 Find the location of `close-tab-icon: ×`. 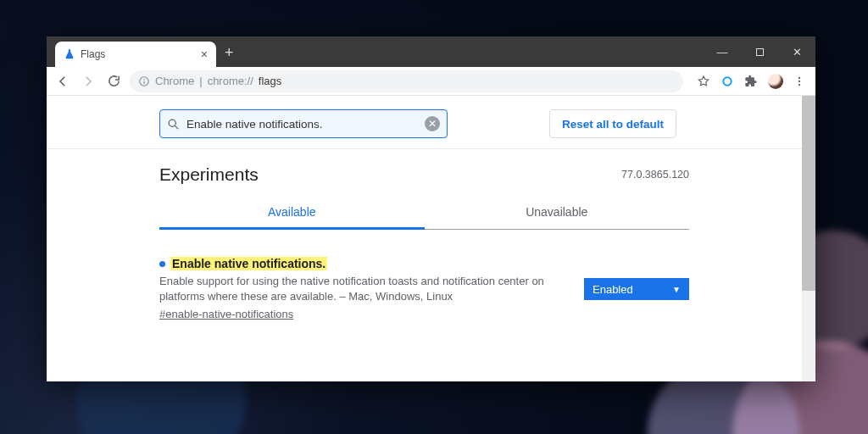

close-tab-icon: × is located at coordinates (204, 54).